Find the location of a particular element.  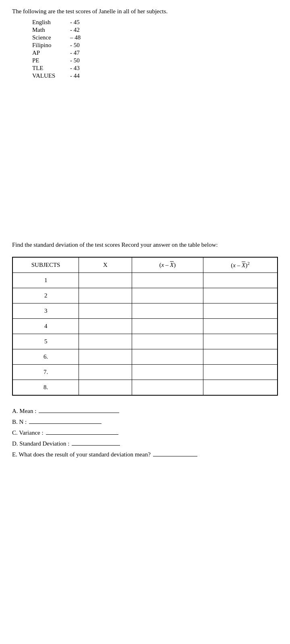

scores-list: English - 45 Math - 42 Science – 48 Fili… is located at coordinates (155, 49).